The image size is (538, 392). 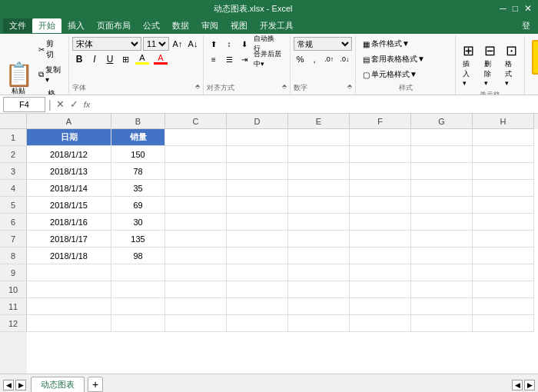 I want to click on cell-C12, so click(x=196, y=324).